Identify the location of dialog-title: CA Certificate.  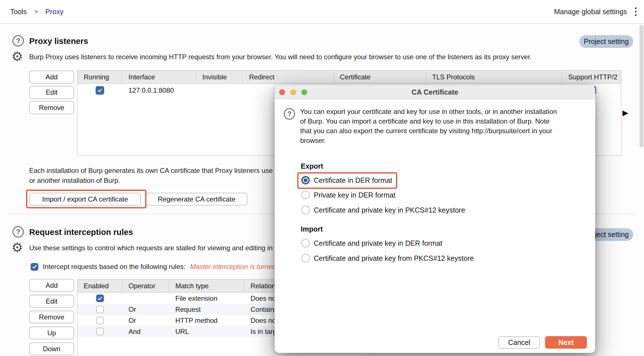
(435, 92).